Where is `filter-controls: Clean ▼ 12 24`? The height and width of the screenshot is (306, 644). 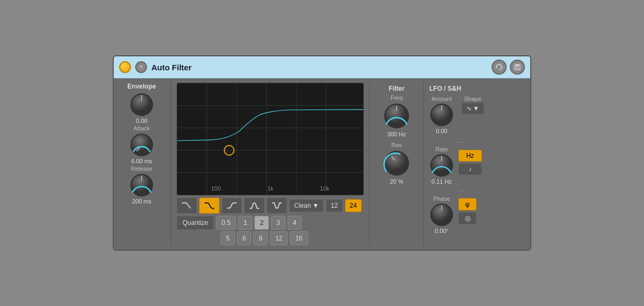
filter-controls: Clean ▼ 12 24 is located at coordinates (270, 206).